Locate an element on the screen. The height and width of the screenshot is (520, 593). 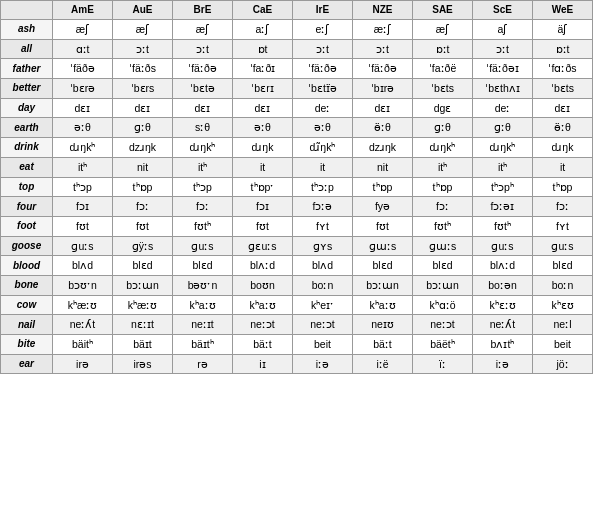
word-cell: all is located at coordinates (27, 49).